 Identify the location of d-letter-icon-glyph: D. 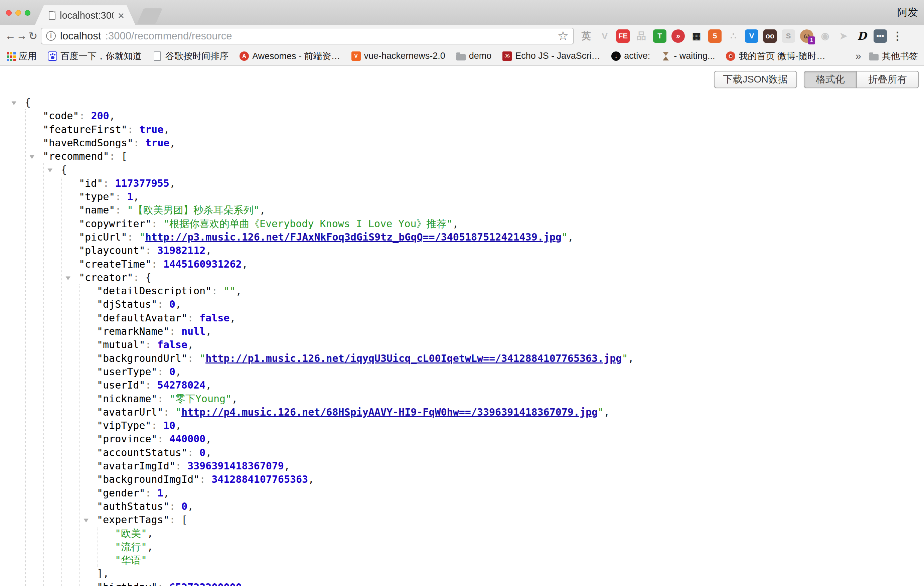
(862, 36).